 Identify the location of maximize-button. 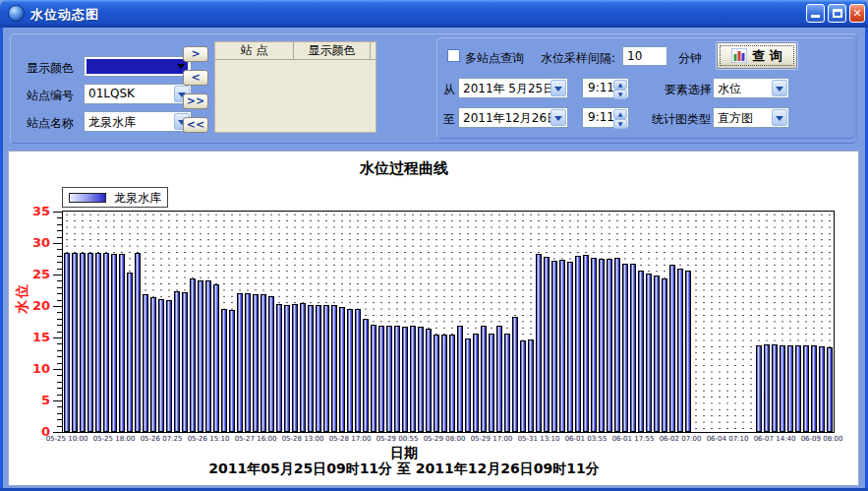
(838, 14).